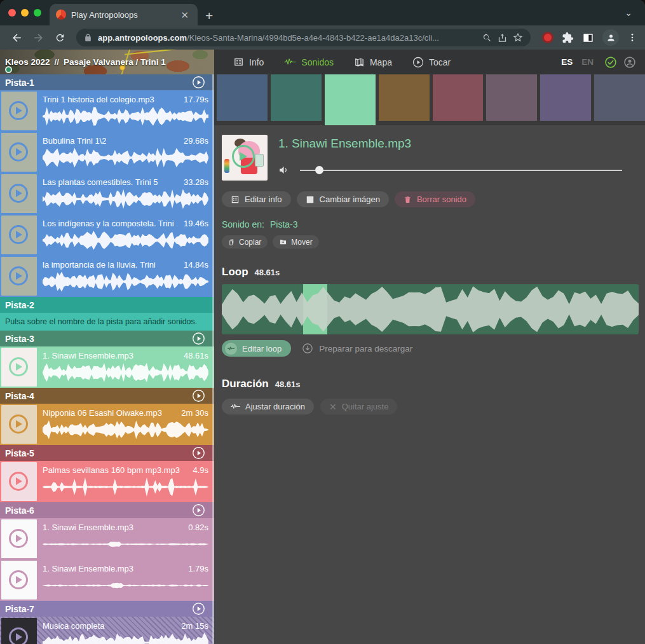  I want to click on bookmark-star-icon, so click(518, 38).